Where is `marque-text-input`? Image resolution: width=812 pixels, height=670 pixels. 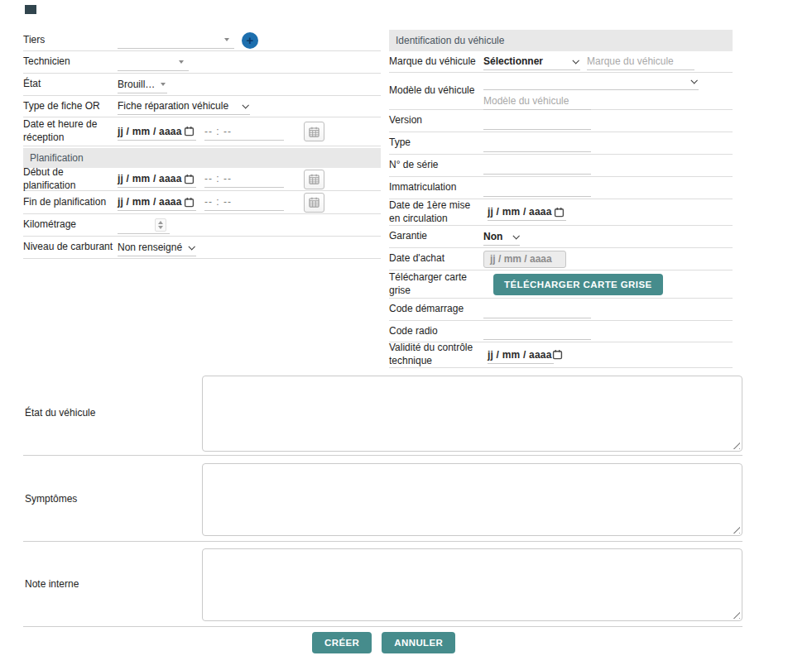
marque-text-input is located at coordinates (641, 61).